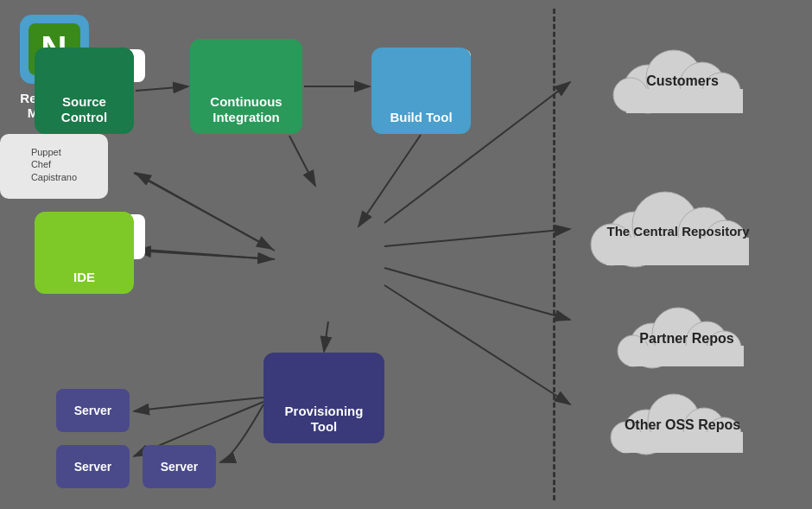 Image resolution: width=812 pixels, height=509 pixels. I want to click on server-box-1: Server, so click(93, 410).